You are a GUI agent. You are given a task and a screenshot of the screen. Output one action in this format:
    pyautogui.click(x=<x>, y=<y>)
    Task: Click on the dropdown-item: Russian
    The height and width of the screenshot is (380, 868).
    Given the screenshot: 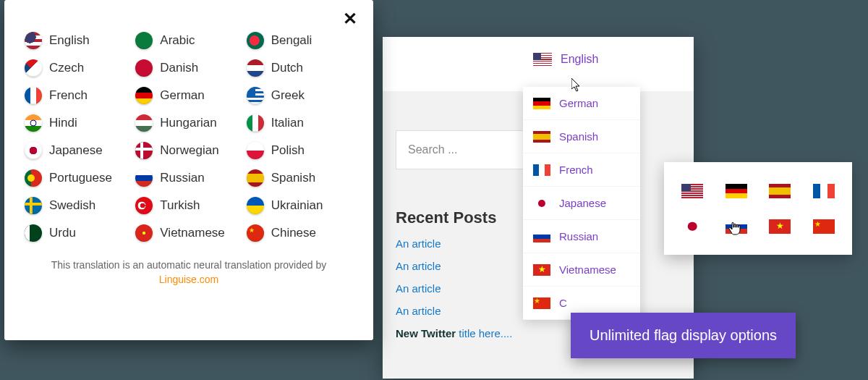 What is the action you would take?
    pyautogui.click(x=582, y=237)
    